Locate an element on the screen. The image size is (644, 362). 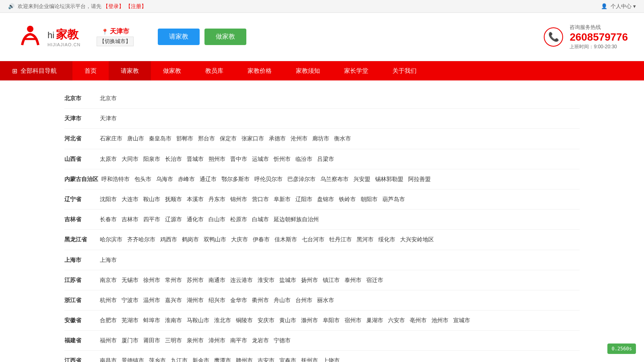
city-link: 鹰潭市 is located at coordinates (223, 359).